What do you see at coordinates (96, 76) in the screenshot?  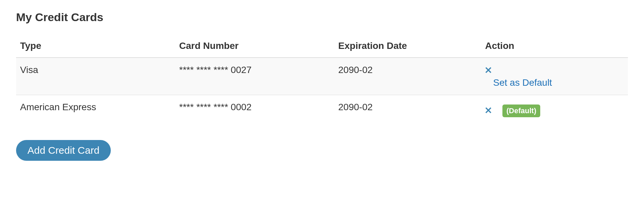 I see `cell-type: Visa` at bounding box center [96, 76].